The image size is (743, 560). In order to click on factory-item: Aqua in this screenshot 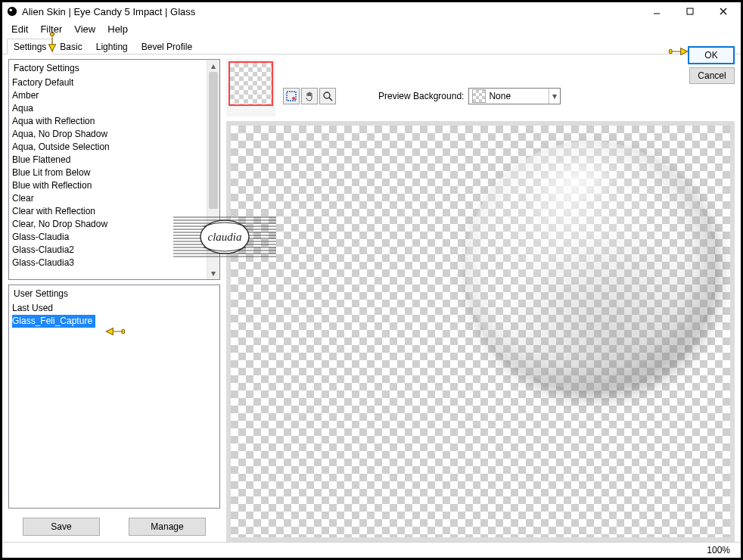, I will do `click(110, 109)`.